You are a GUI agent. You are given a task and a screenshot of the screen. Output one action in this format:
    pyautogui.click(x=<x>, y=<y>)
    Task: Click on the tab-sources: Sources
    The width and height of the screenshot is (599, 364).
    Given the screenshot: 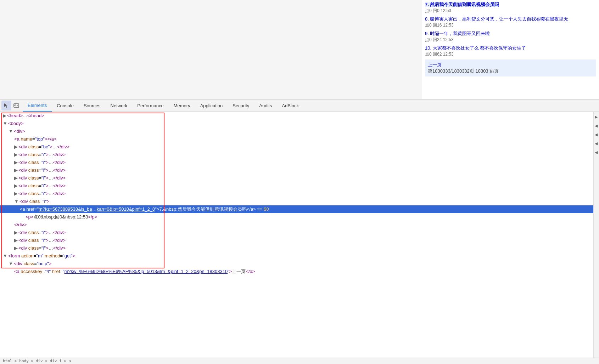 What is the action you would take?
    pyautogui.click(x=92, y=106)
    